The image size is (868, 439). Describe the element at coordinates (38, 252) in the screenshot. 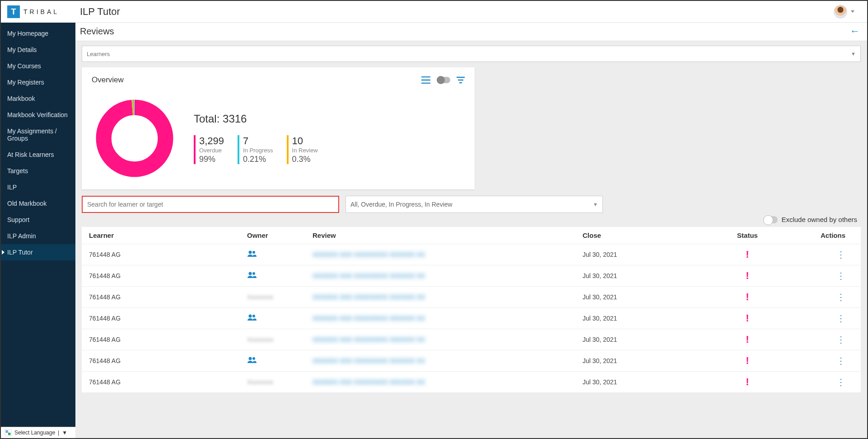

I see `sidebar-item-ilp-tutor: ILP Tutor` at that location.